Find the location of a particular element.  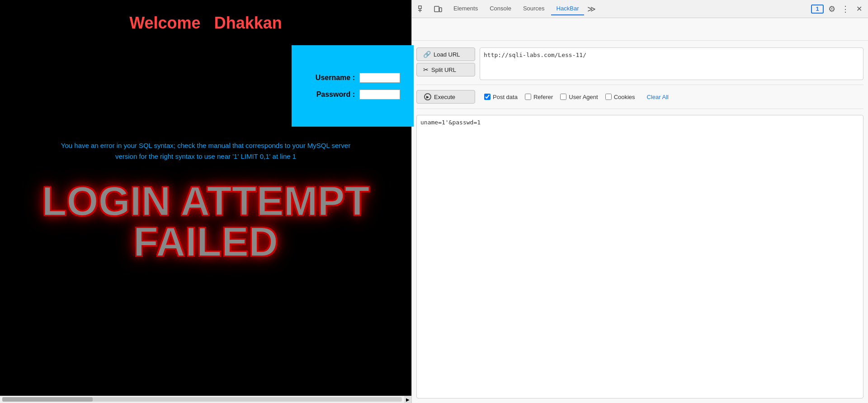

split-url-button: ✂ Split URL is located at coordinates (446, 70).